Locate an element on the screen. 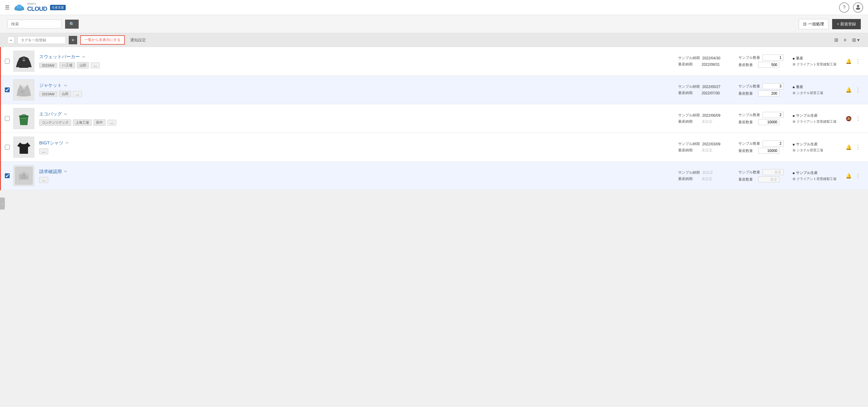  hamburger-icon: ☰ is located at coordinates (7, 7).